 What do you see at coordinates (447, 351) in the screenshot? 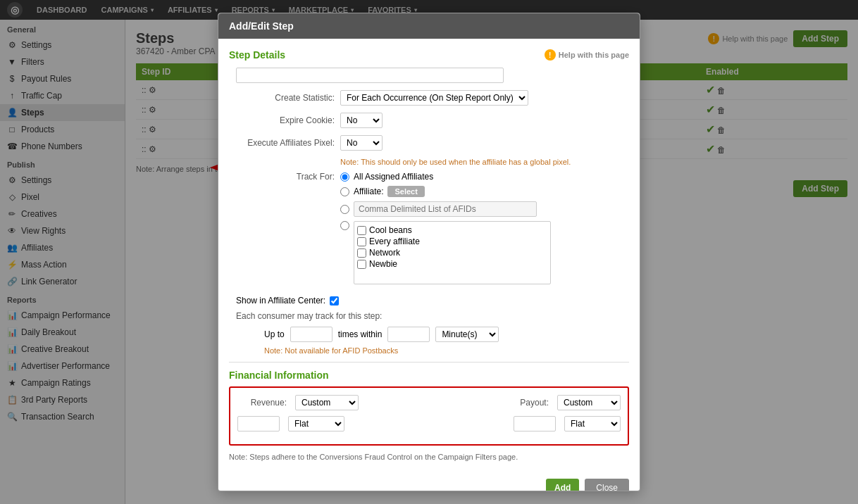
I see `afid-postbacks-note: Note: Not available for AFID Postbacks` at bounding box center [447, 351].